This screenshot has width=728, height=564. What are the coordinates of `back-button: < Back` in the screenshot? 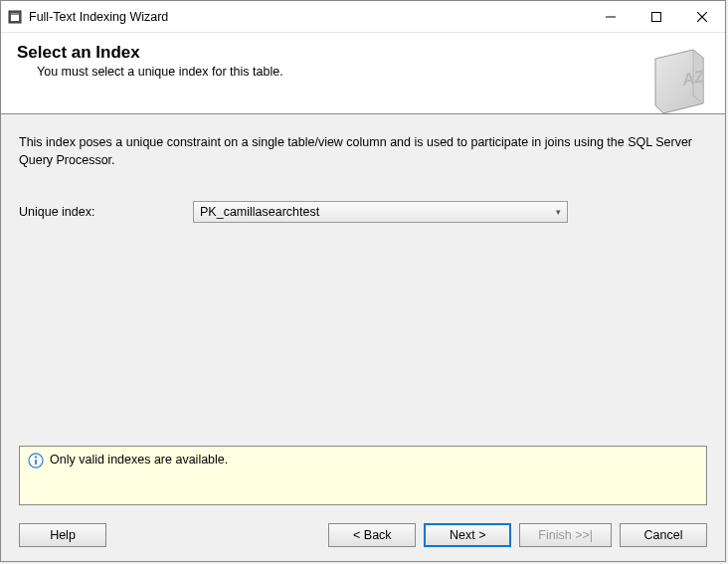 It's located at (372, 535).